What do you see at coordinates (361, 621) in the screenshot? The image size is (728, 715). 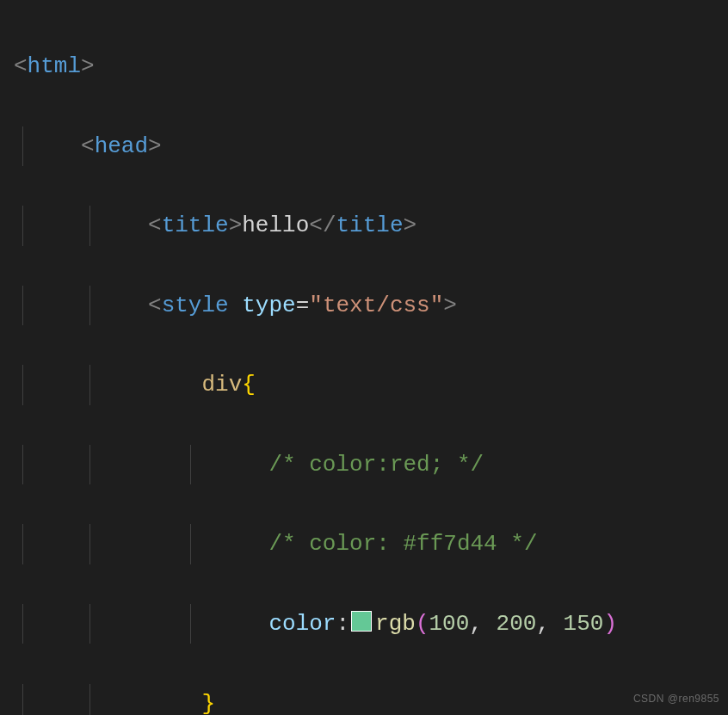 I see `color-swatch-icon` at bounding box center [361, 621].